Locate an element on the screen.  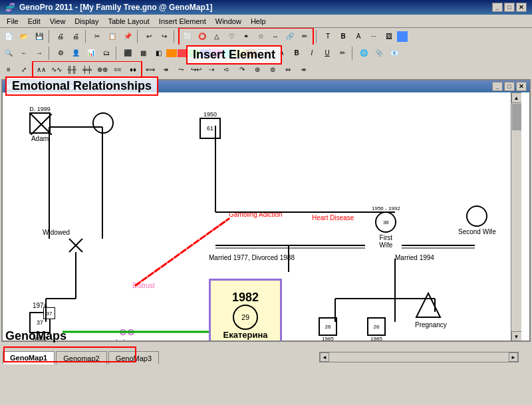
scroll-left-btn: ◄ is located at coordinates (325, 357).